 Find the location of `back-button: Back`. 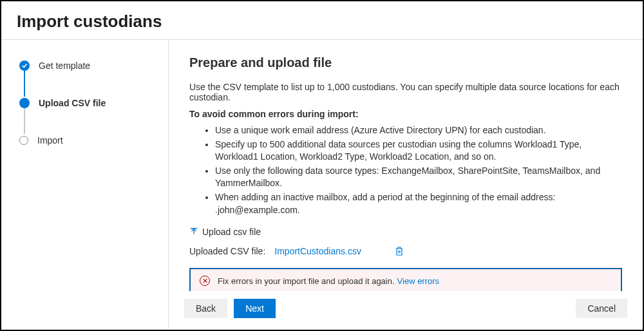

back-button: Back is located at coordinates (206, 308).